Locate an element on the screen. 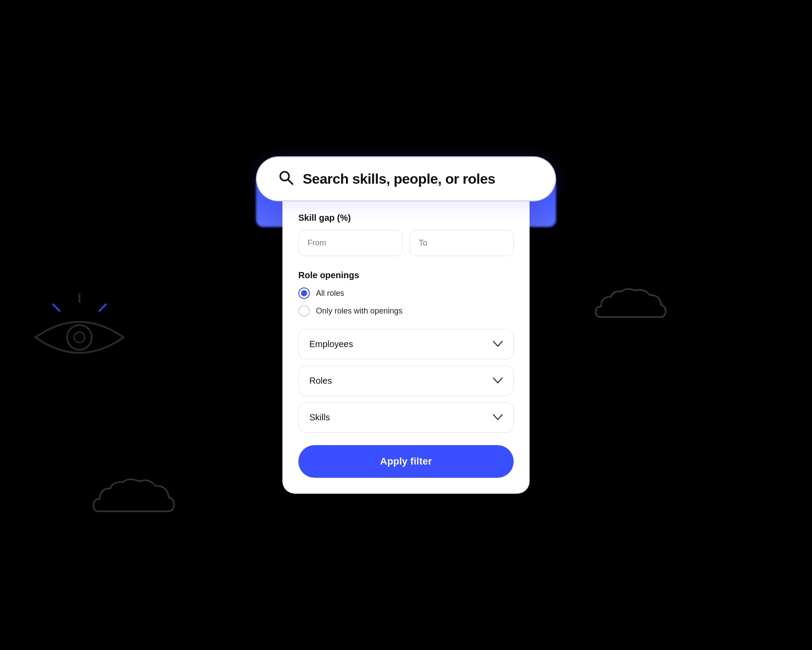  radio-button-only-openings is located at coordinates (304, 311).